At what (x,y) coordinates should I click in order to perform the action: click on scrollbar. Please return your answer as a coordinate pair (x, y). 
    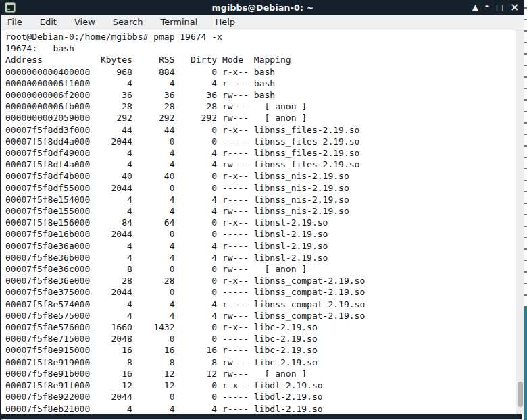
    Looking at the image, I should click on (520, 222).